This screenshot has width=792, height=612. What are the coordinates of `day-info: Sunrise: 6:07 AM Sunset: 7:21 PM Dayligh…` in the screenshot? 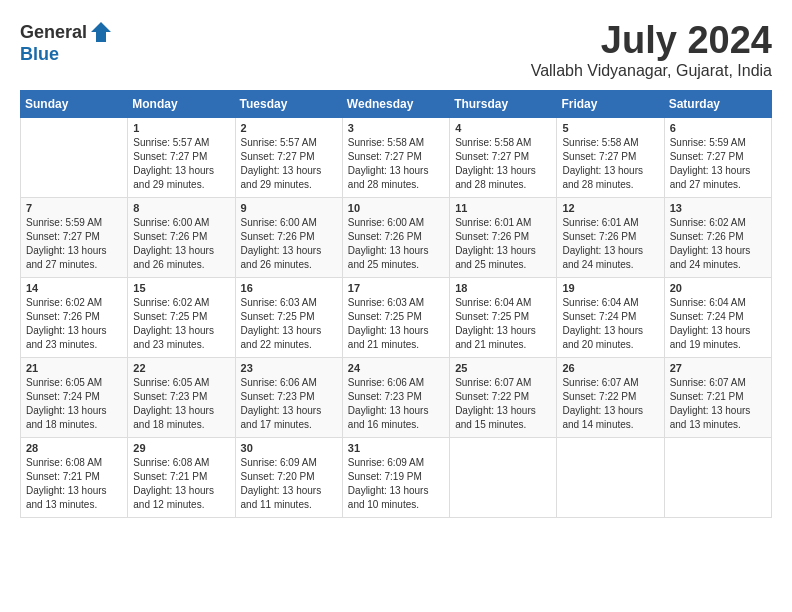 It's located at (718, 404).